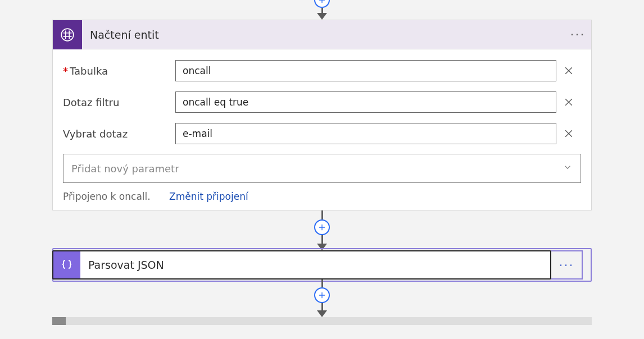 The width and height of the screenshot is (644, 339). I want to click on clear-table-button, so click(569, 71).